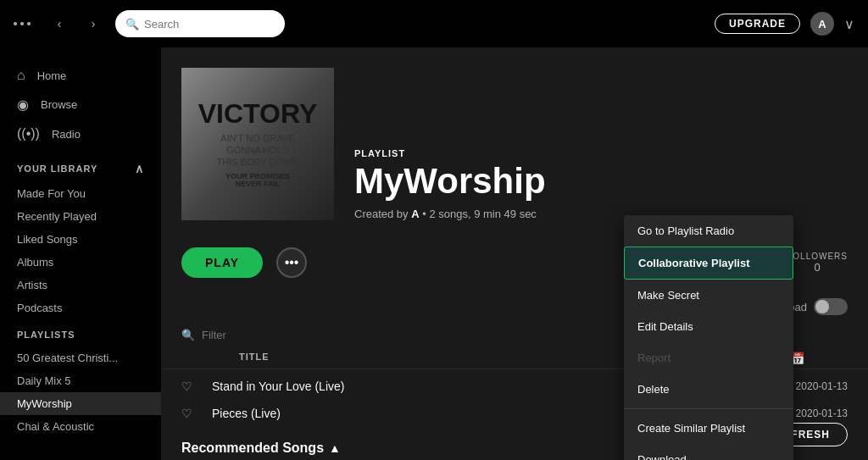  What do you see at coordinates (394, 413) in the screenshot?
I see `track-title-2: Pieces (Live)` at bounding box center [394, 413].